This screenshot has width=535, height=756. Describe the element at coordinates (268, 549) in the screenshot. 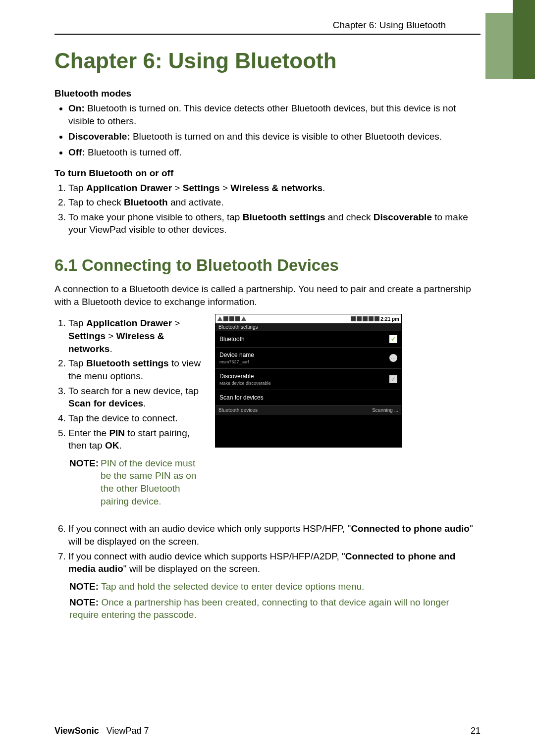

I see `connect-steps-continued: If you connect with an audio device whic…` at that location.